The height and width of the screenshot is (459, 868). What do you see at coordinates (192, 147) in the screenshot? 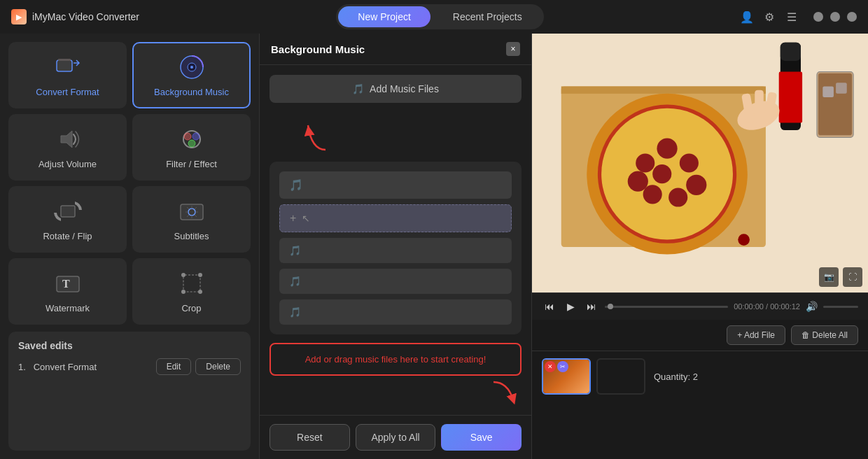
I see `tool-filter-effect: Filter / Effect` at bounding box center [192, 147].